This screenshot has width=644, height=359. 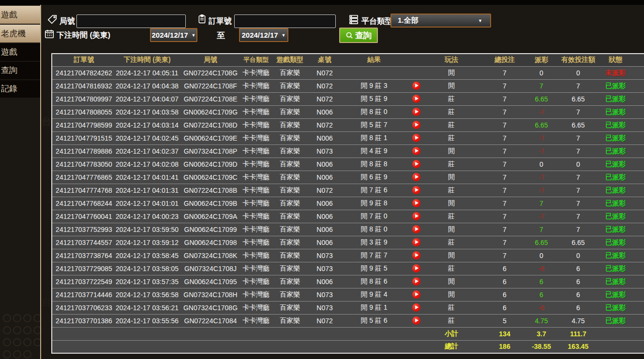 What do you see at coordinates (210, 190) in the screenshot?
I see `cell-round-id: GN07224C1708B` at bounding box center [210, 190].